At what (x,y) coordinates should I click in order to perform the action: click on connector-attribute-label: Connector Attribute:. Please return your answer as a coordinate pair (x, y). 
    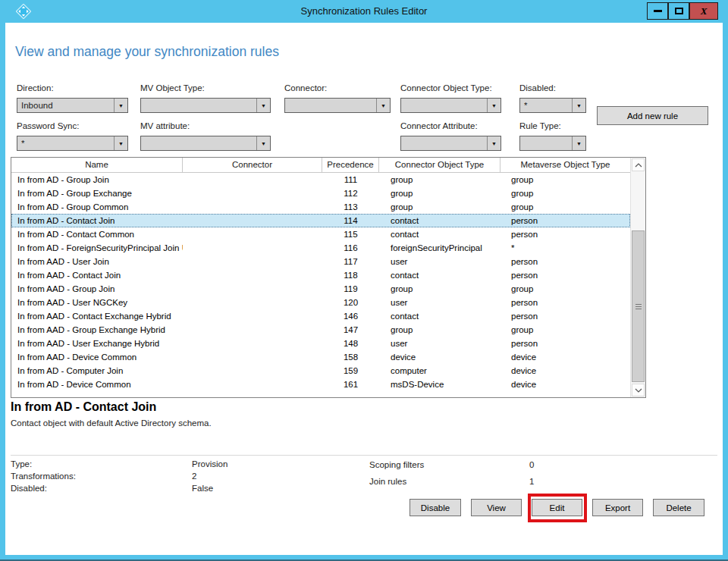
    Looking at the image, I should click on (439, 126).